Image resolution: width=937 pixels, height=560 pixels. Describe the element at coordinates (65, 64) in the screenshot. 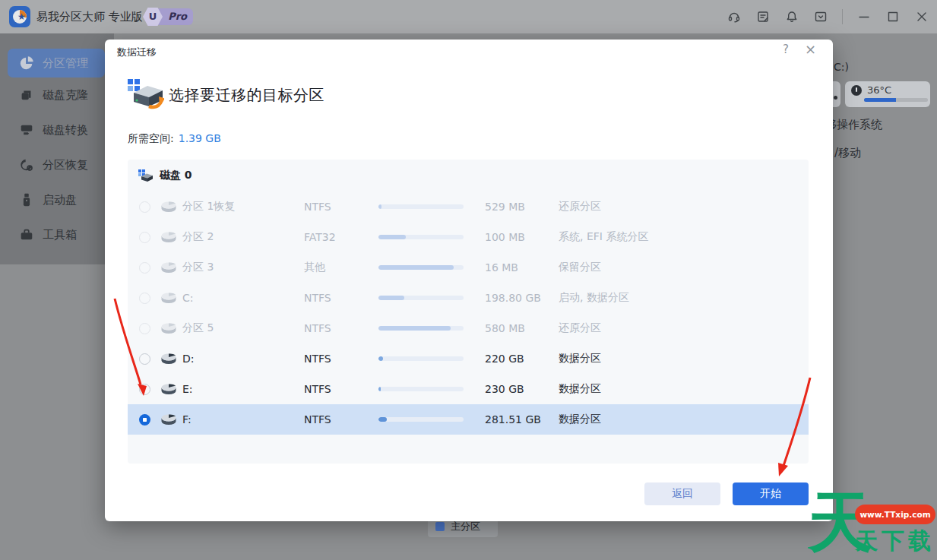

I see `sidebar-item-label: 分区管理` at that location.